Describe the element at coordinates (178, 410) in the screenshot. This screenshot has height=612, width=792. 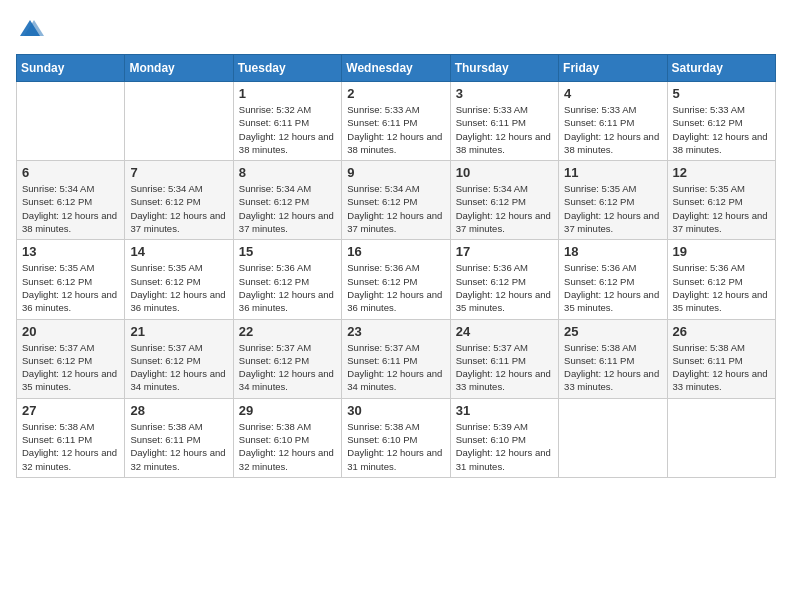
I see `day-number: 28` at that location.